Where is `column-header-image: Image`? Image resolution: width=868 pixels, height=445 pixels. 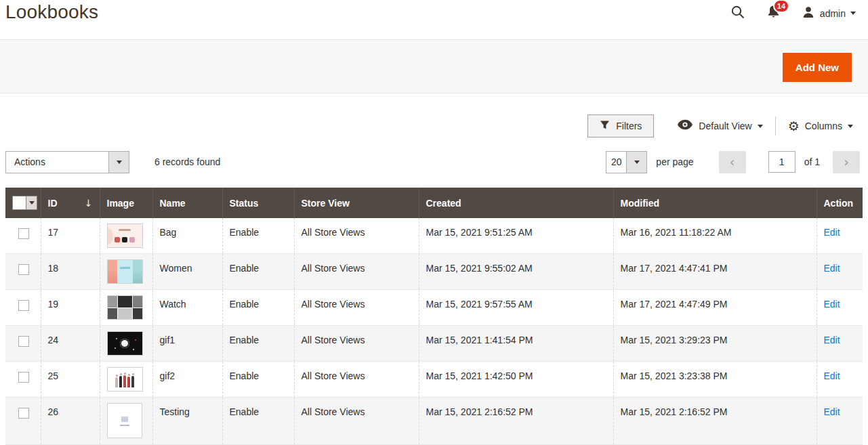 column-header-image: Image is located at coordinates (126, 203).